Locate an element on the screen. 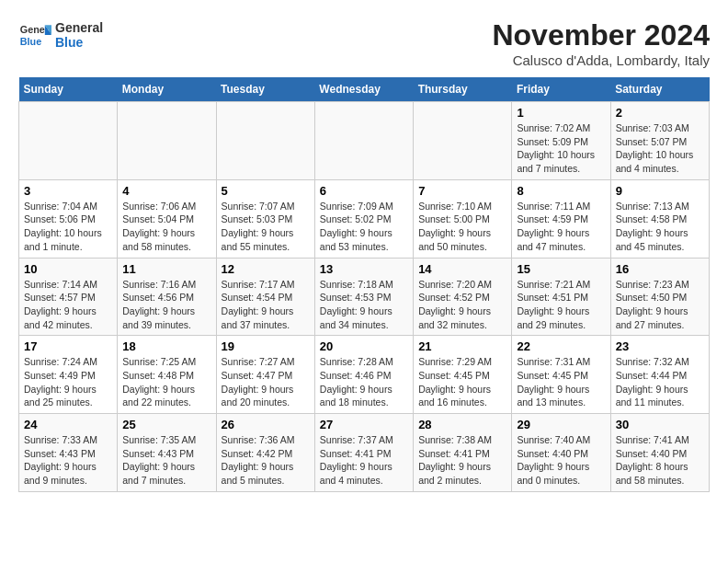 The width and height of the screenshot is (728, 563). day-number: 5 is located at coordinates (266, 191).